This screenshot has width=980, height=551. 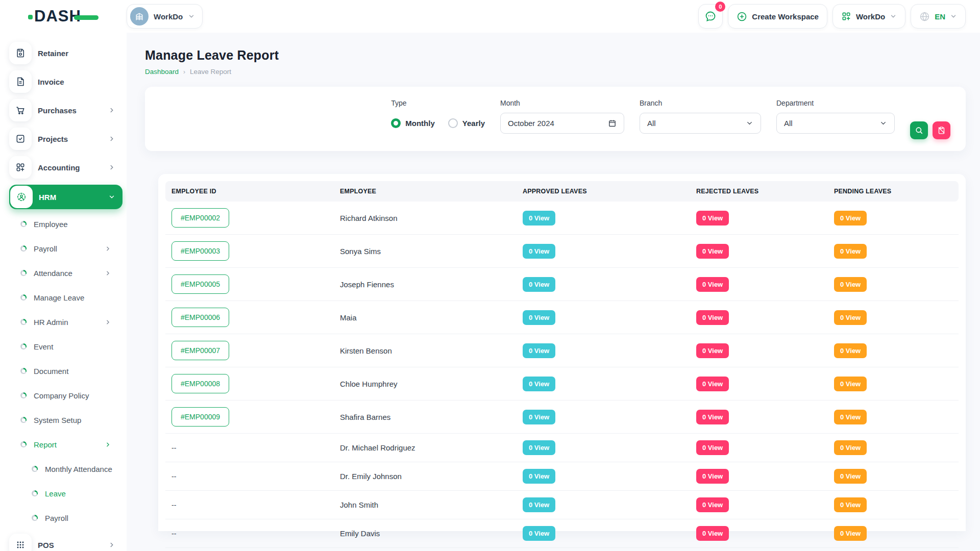 What do you see at coordinates (168, 16) in the screenshot?
I see `workspace-name: WorkDo` at bounding box center [168, 16].